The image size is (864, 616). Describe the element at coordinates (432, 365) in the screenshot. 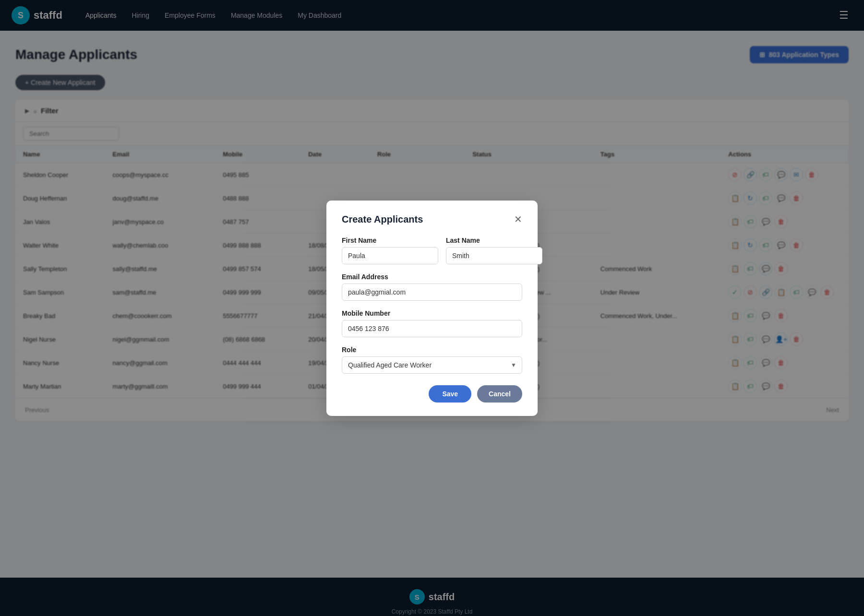

I see `role-select: Qualified Aged Care Worker Traffic Contr…` at that location.